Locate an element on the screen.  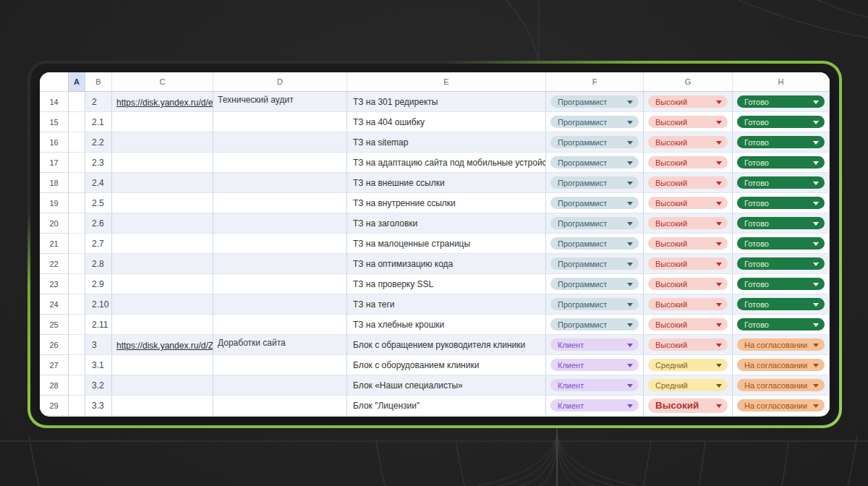
cell-e-task: ТЗ на малоценные страницы is located at coordinates (447, 244).